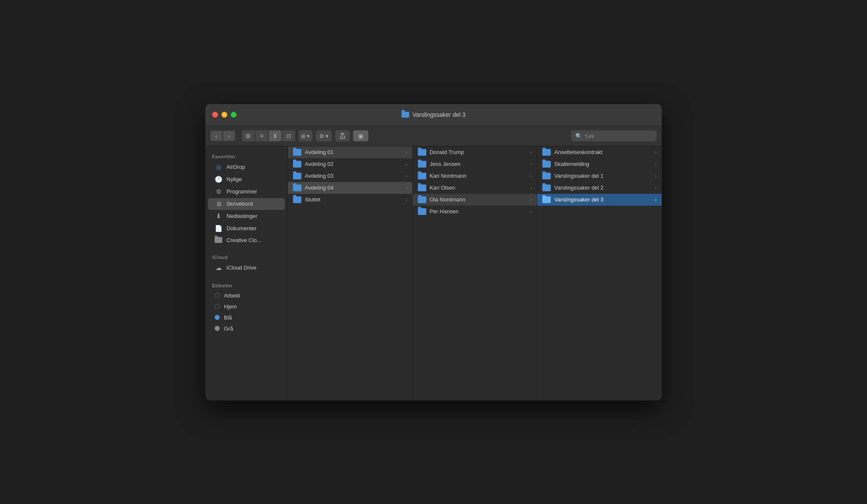 The width and height of the screenshot is (867, 504). What do you see at coordinates (618, 136) in the screenshot?
I see `search-input` at bounding box center [618, 136].